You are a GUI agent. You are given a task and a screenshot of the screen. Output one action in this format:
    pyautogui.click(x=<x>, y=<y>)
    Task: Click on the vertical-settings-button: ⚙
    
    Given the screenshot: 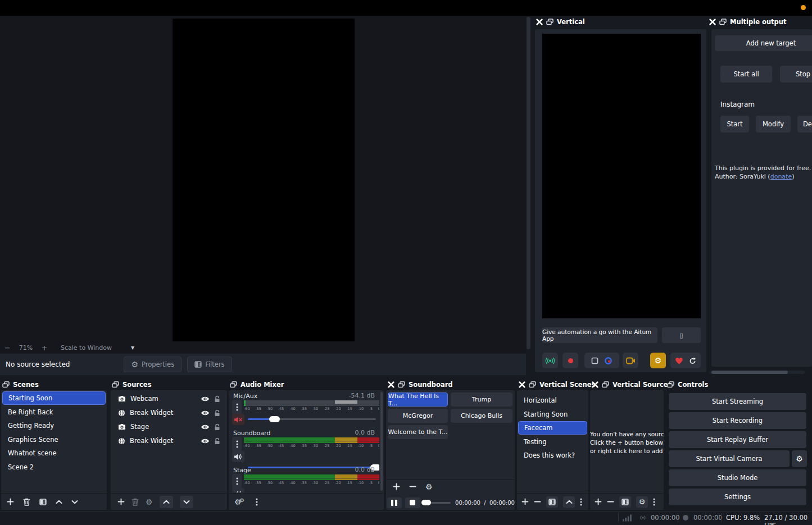 What is the action you would take?
    pyautogui.click(x=658, y=360)
    